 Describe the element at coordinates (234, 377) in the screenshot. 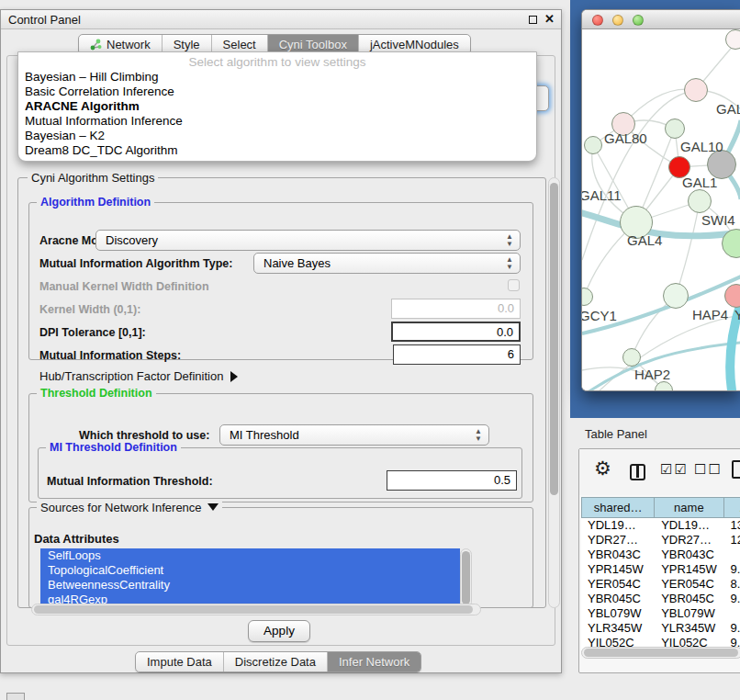

I see `collapsed-arrow-icon` at that location.